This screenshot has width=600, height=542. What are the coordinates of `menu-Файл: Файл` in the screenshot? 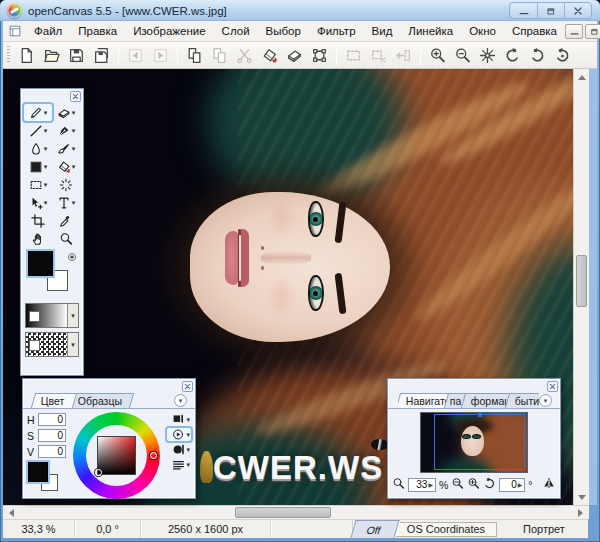 It's located at (48, 31).